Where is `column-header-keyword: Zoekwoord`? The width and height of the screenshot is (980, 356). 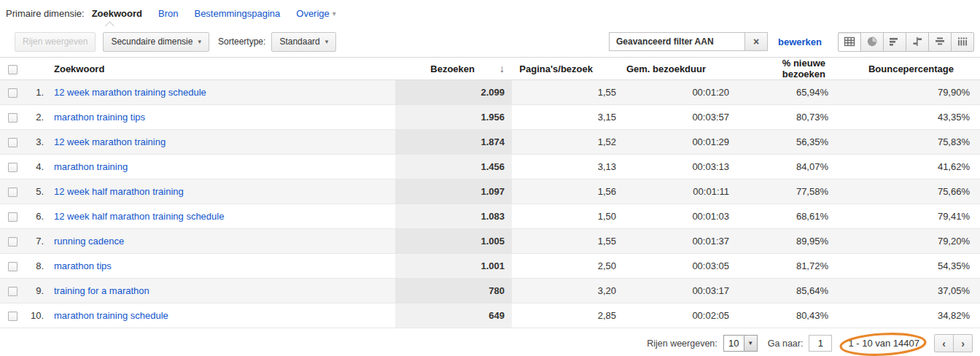
column-header-keyword: Zoekwoord is located at coordinates (221, 69).